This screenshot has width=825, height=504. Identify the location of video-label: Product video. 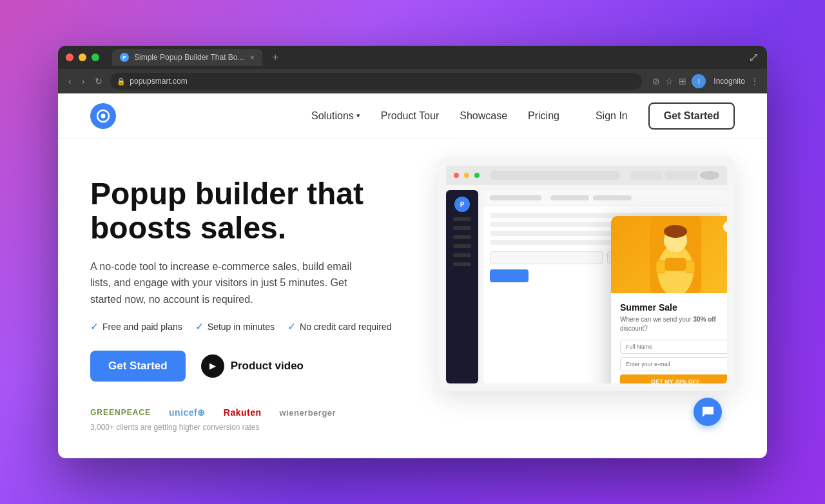
(267, 366).